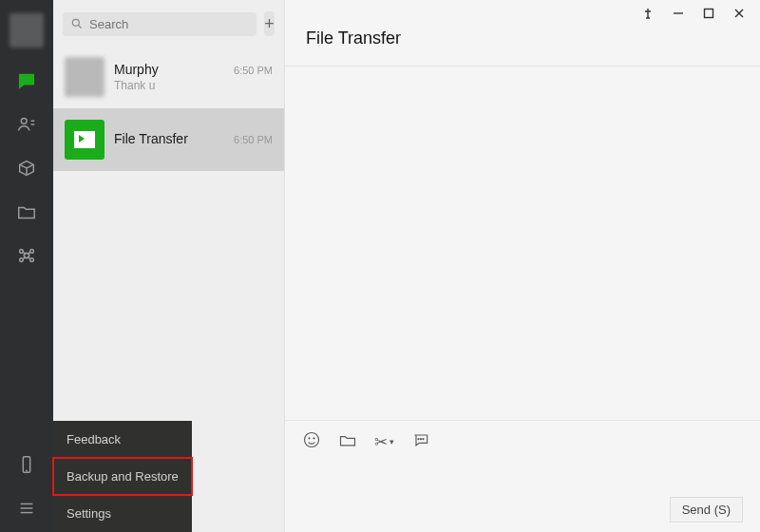  What do you see at coordinates (27, 212) in the screenshot?
I see `files-icon` at bounding box center [27, 212].